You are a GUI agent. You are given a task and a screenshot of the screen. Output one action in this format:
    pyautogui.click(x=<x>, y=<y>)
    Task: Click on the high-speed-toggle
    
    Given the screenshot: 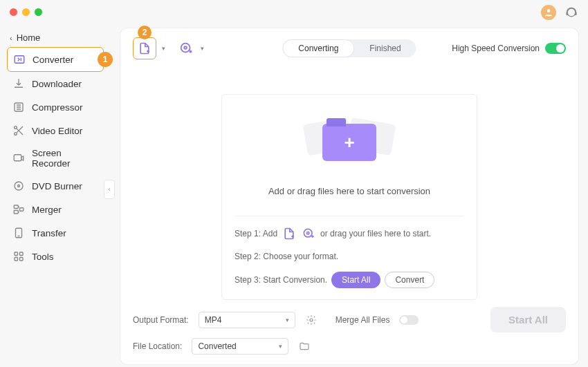 What is the action you would take?
    pyautogui.click(x=555, y=48)
    